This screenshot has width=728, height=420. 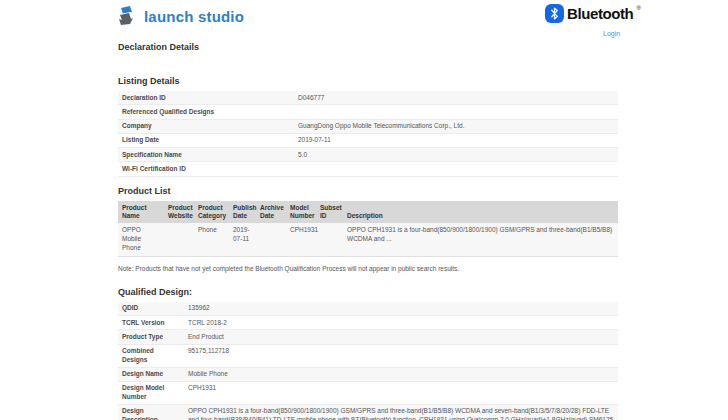 I want to click on row-label: QDID, so click(x=151, y=309).